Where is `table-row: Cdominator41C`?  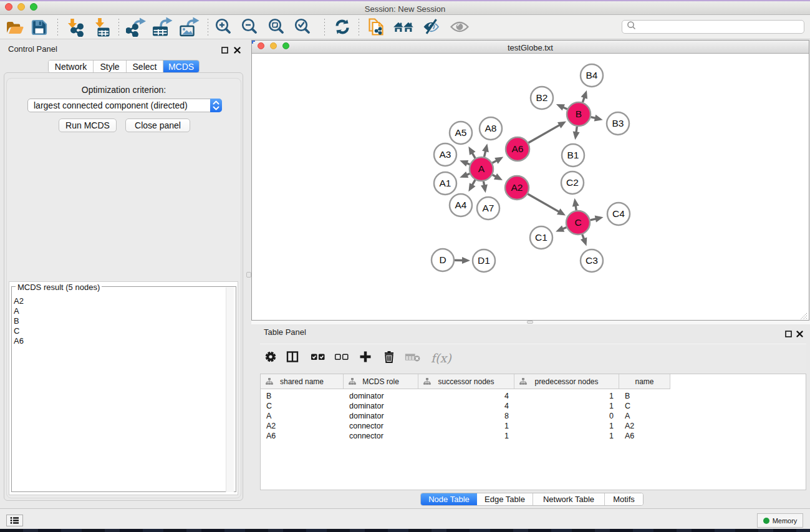 table-row: Cdominator41C is located at coordinates (533, 406).